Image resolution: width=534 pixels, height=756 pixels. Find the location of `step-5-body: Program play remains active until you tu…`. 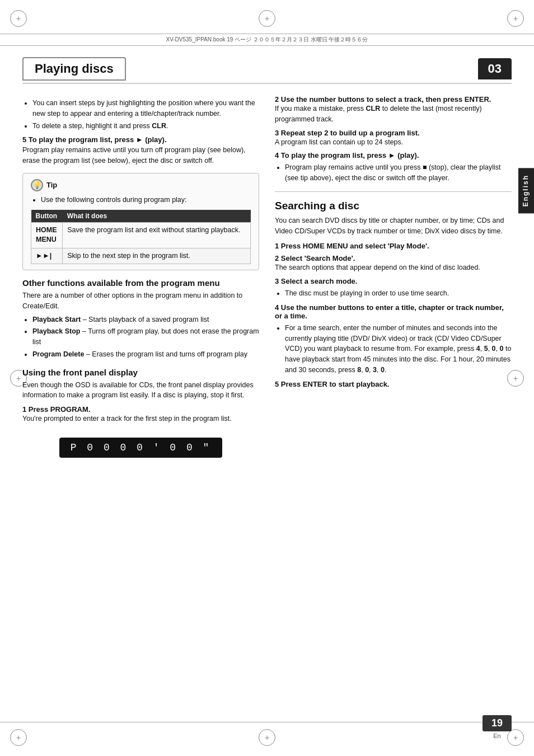

step-5-body: Program play remains active until you tu… is located at coordinates (141, 156).